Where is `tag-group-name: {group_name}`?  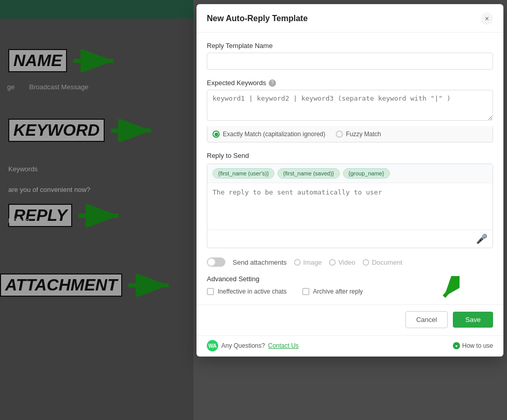 tag-group-name: {group_name} is located at coordinates (366, 173).